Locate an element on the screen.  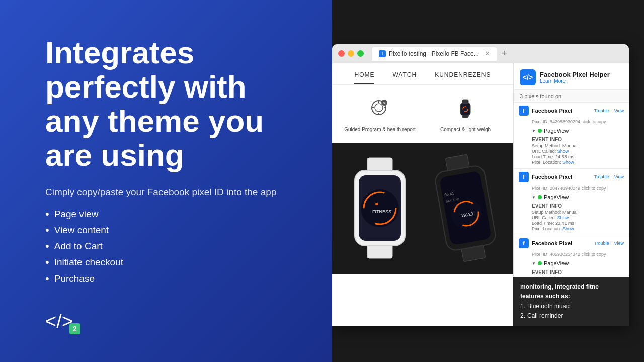
nav-watch: WATCH is located at coordinates (405, 78).